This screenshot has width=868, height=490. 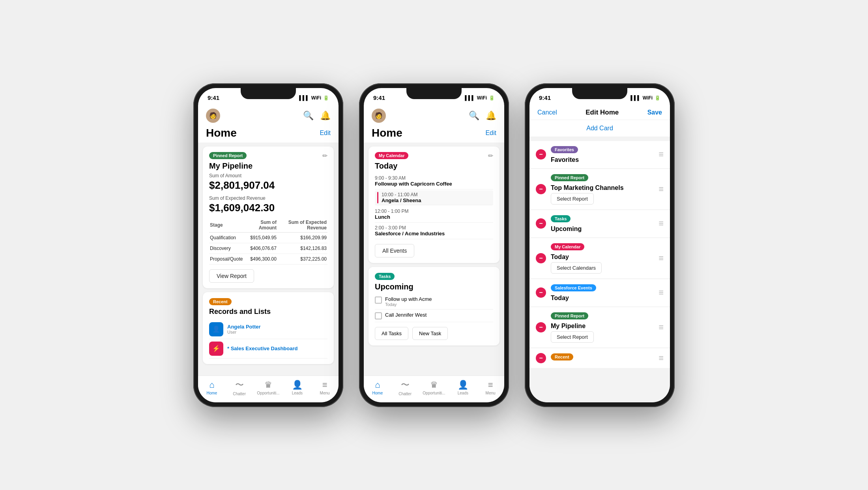 I want to click on tasks-card: Tasks Upcoming Follow up with Acme Today, so click(x=434, y=306).